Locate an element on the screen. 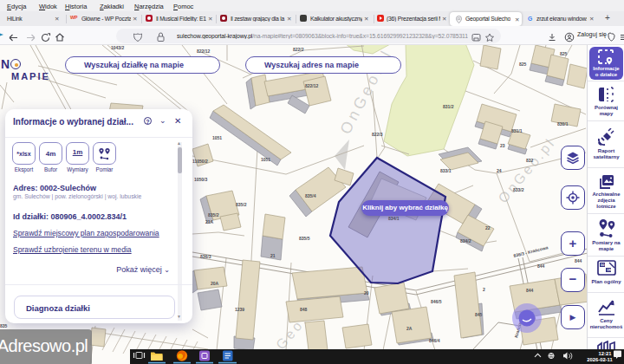 The height and width of the screenshot is (364, 624). svg-text: 835/5 is located at coordinates (305, 238).